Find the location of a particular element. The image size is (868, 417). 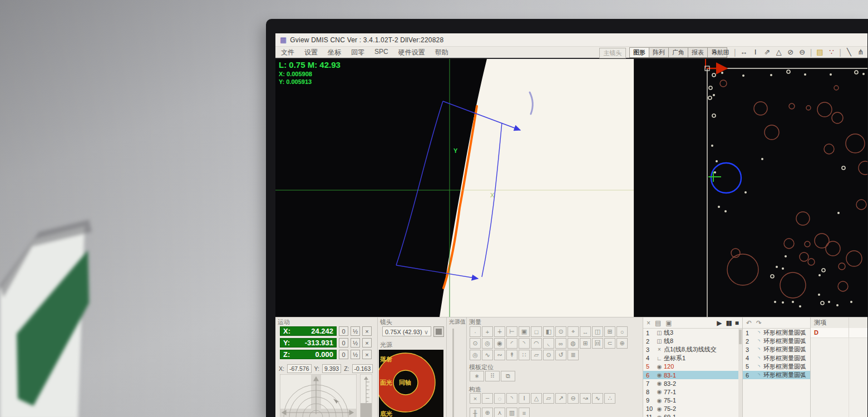

tool-icon: ↟ is located at coordinates (512, 355).